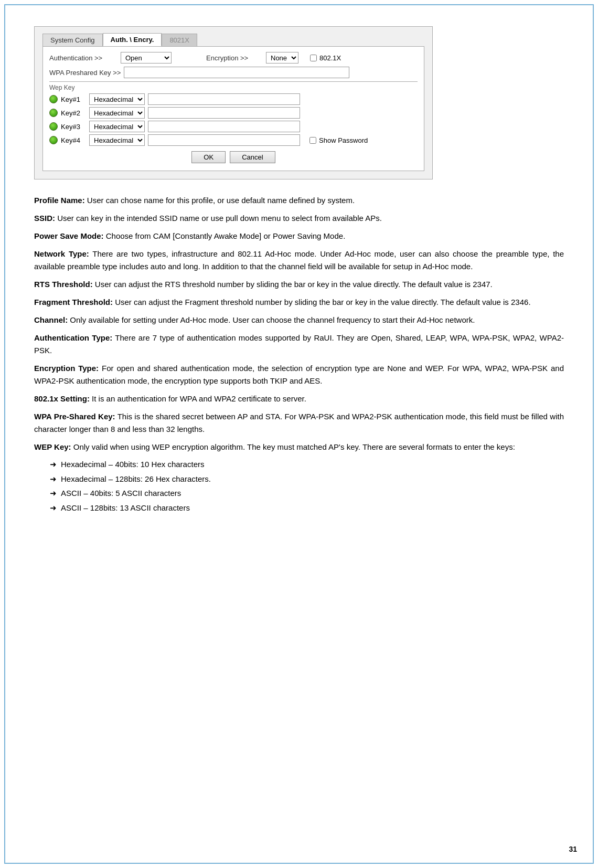 The image size is (598, 868). What do you see at coordinates (299, 423) in the screenshot?
I see `desc-wpa-psk: WPA Pre-Shared Key: This is the shared s…` at bounding box center [299, 423].